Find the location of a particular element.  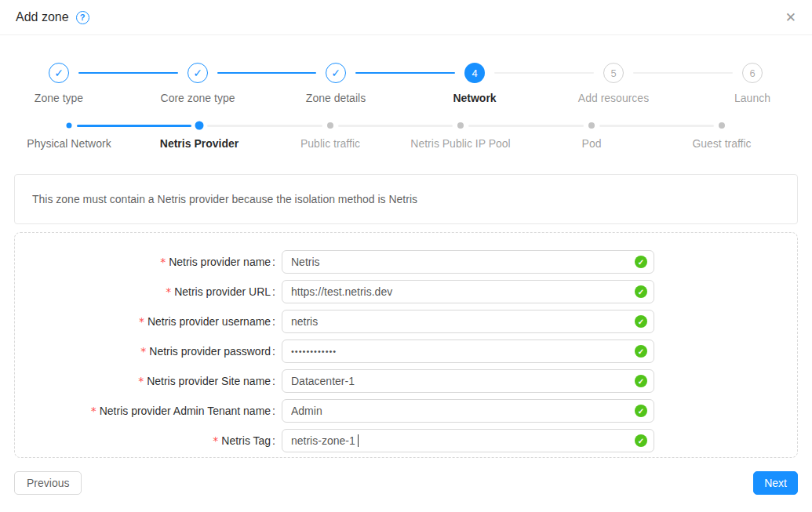

dialog-title: Add zone is located at coordinates (42, 17).